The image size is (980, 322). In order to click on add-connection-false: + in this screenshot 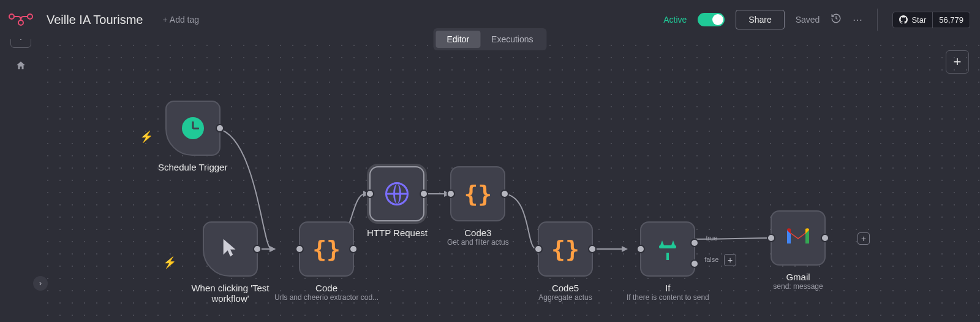, I will do `click(730, 260)`.